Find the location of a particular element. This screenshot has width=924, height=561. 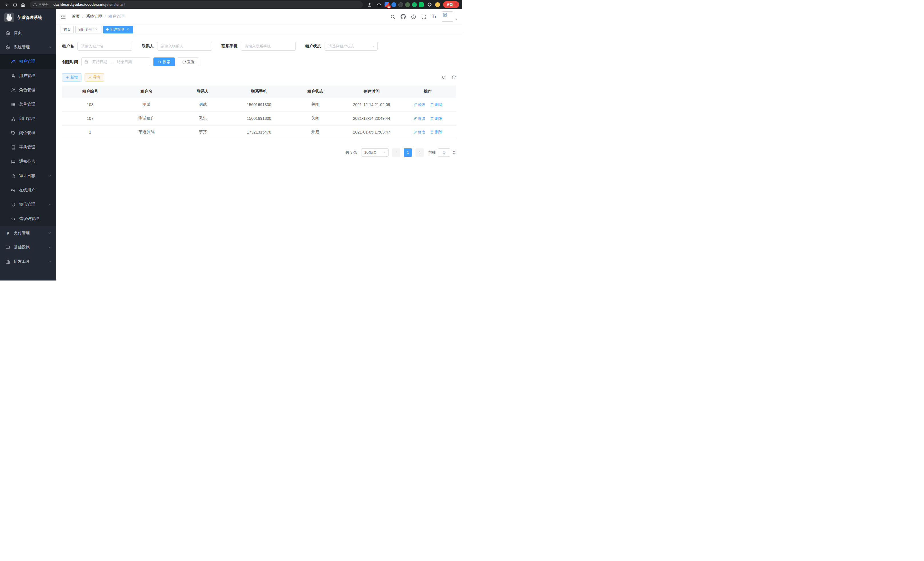

reset-button: 重置 is located at coordinates (188, 62).